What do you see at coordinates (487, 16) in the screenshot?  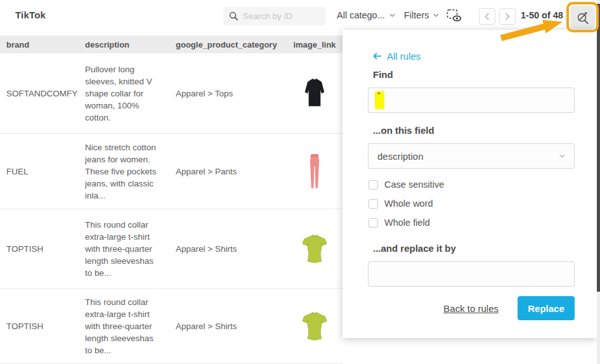 I see `chevron-left-icon` at bounding box center [487, 16].